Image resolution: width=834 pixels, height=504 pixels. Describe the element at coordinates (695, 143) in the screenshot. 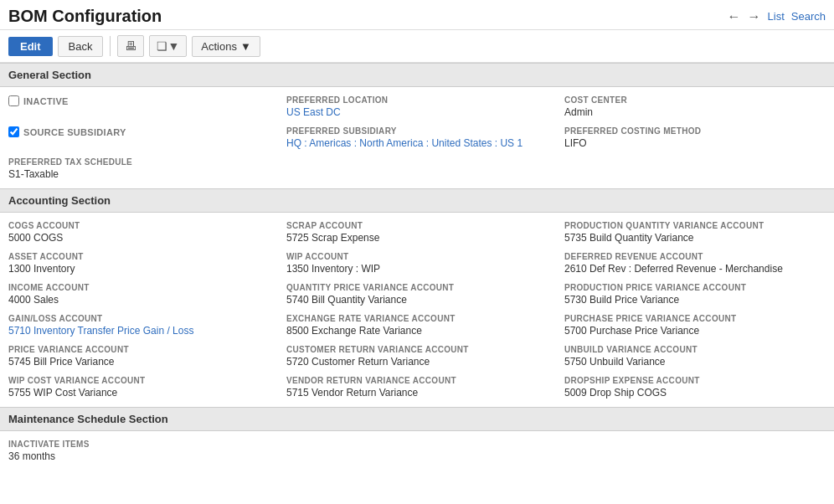

I see `preferred-costing-value: LIFO` at that location.